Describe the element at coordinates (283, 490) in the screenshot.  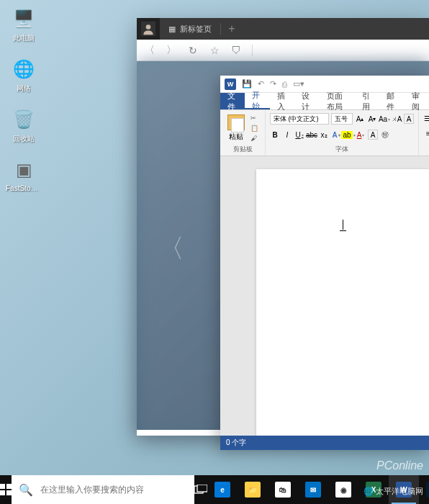
I see `taskbar-item-store: 🛍` at that location.